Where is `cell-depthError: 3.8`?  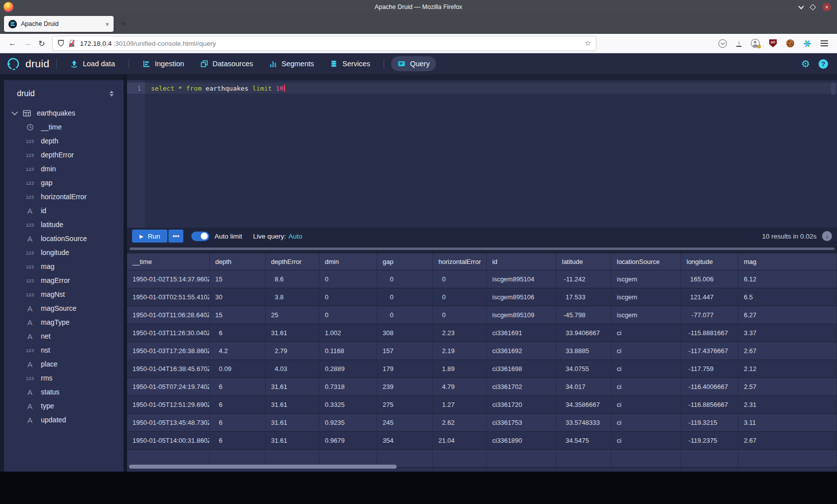 cell-depthError: 3.8 is located at coordinates (292, 297).